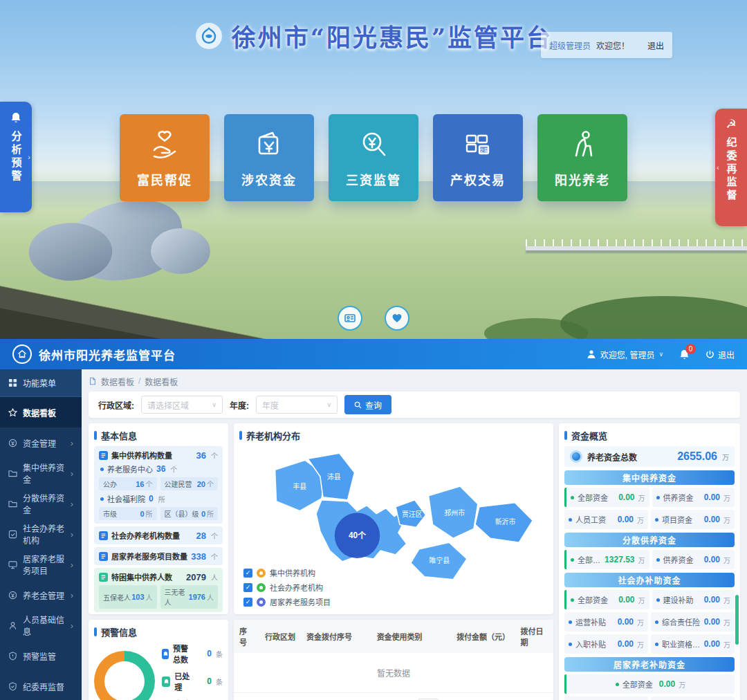 This screenshot has height=700, width=747. I want to click on tile-yangguang-yanglao: 阳光养老, so click(582, 158).